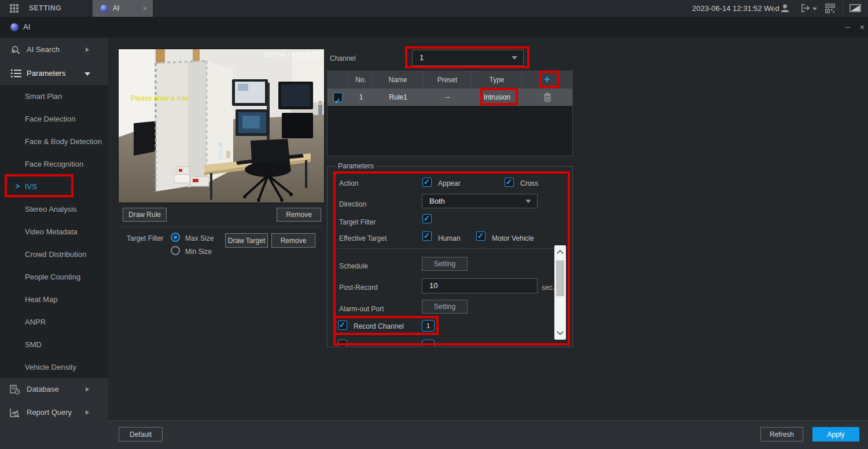  I want to click on record-channel-value-chip: 1, so click(428, 326).